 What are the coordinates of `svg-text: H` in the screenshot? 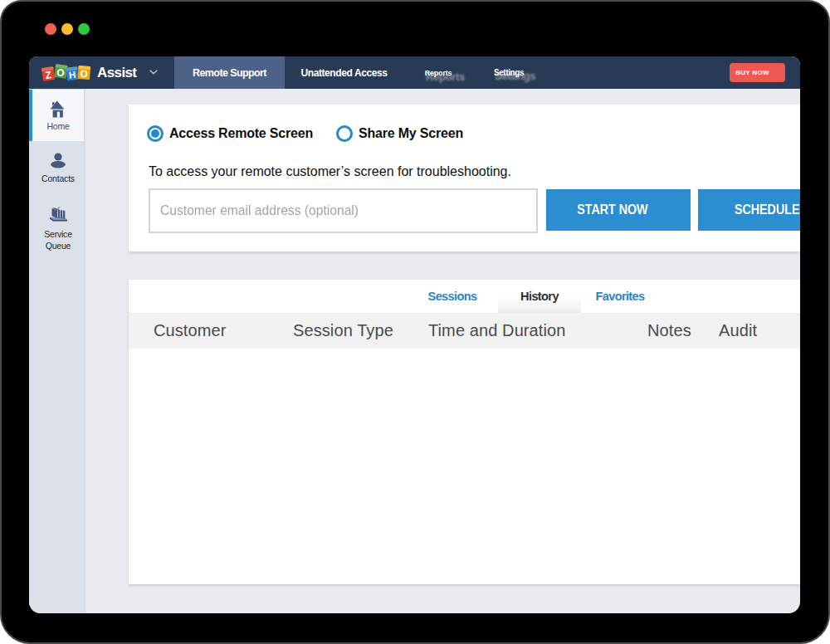 It's located at (72, 75).